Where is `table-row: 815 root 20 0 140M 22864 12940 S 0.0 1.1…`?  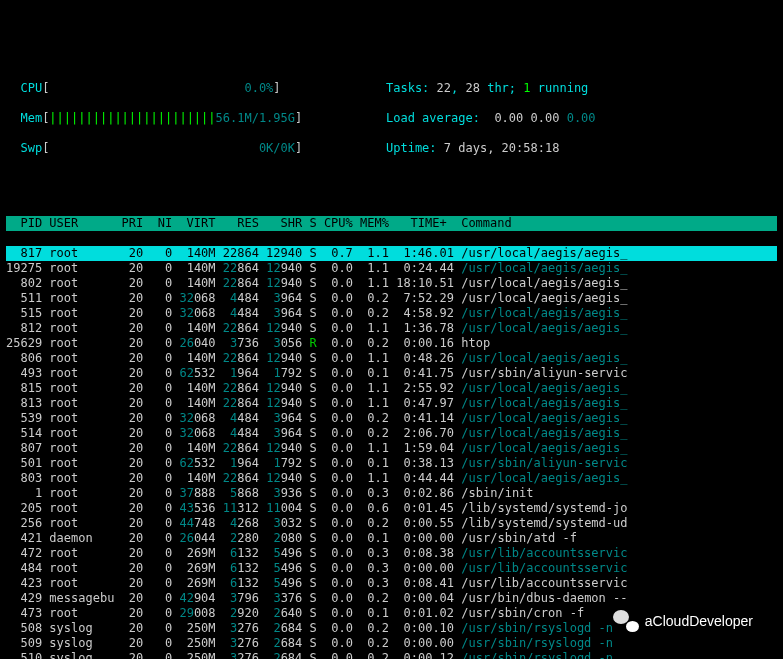
table-row: 815 root 20 0 140M 22864 12940 S 0.0 1.1… is located at coordinates (392, 388).